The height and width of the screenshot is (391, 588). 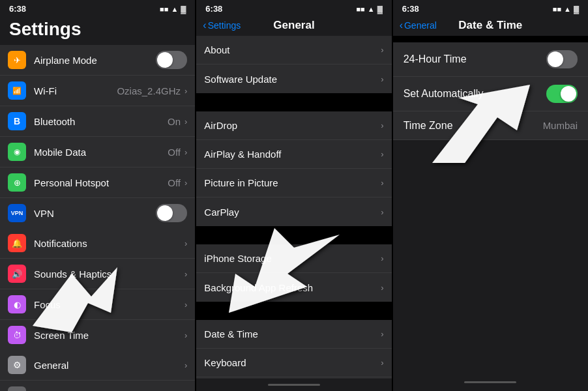 I want to click on wifi-icon: 📶, so click(x=17, y=91).